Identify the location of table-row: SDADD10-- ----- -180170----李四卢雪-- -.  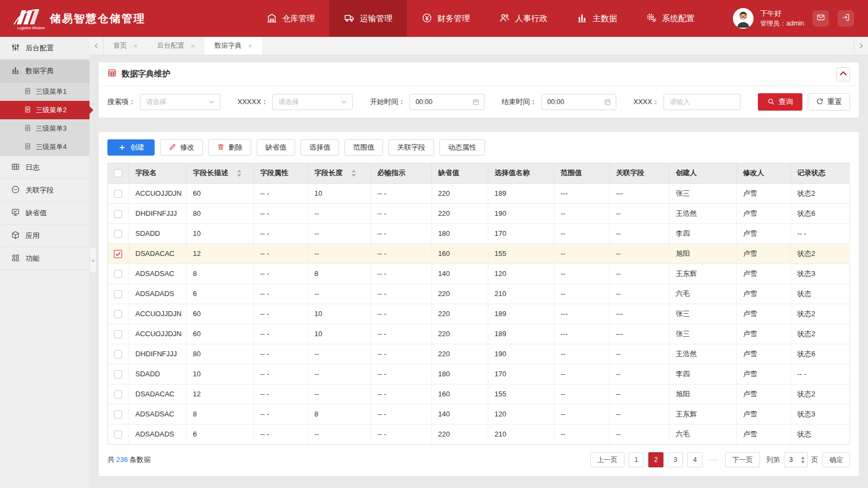
(479, 374).